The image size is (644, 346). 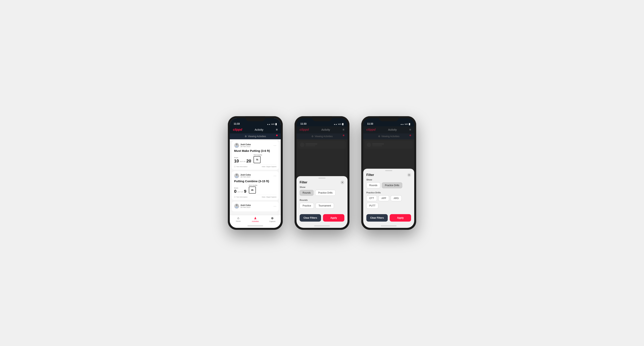 What do you see at coordinates (326, 130) in the screenshot?
I see `nav-title-2: Activity` at bounding box center [326, 130].